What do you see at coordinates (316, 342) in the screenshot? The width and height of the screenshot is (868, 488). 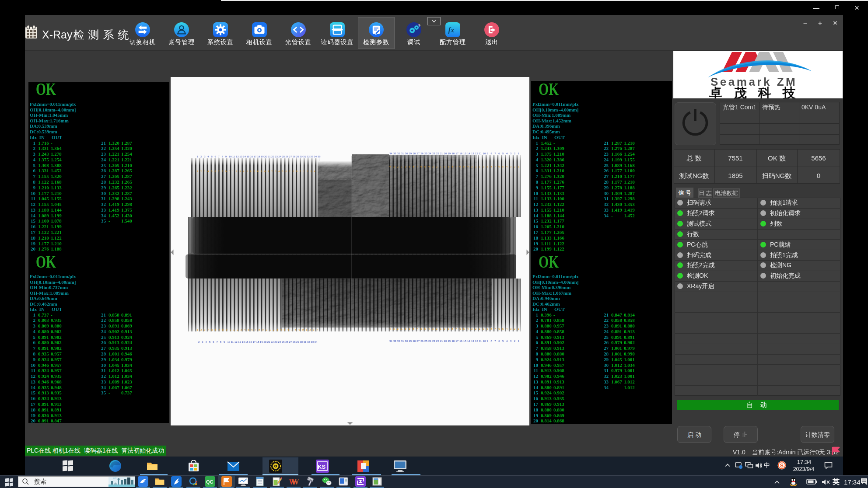 I see `svg-text: 34` at bounding box center [316, 342].